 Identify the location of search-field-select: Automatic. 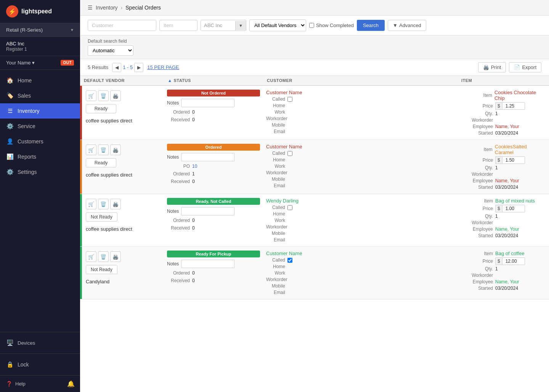
(111, 50).